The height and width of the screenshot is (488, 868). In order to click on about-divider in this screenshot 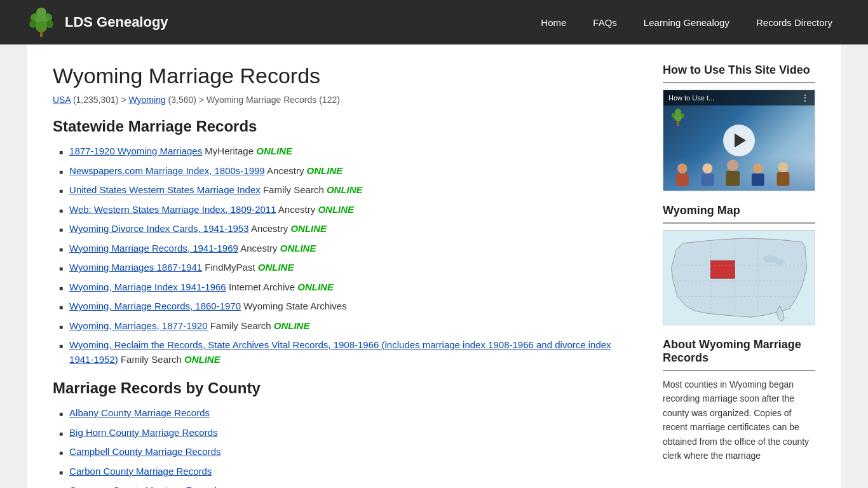, I will do `click(739, 370)`.